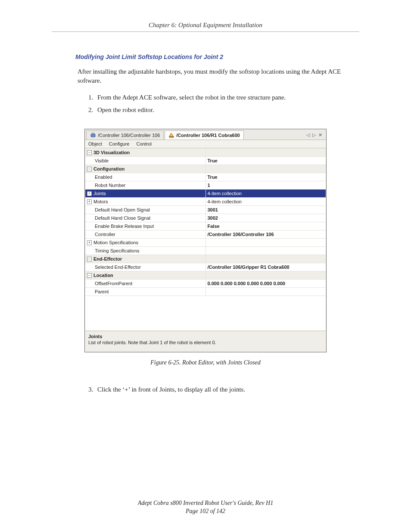 Image resolution: width=411 pixels, height=532 pixels. What do you see at coordinates (227, 97) in the screenshot?
I see `step-1: From the Adept ACE software, select the …` at bounding box center [227, 97].